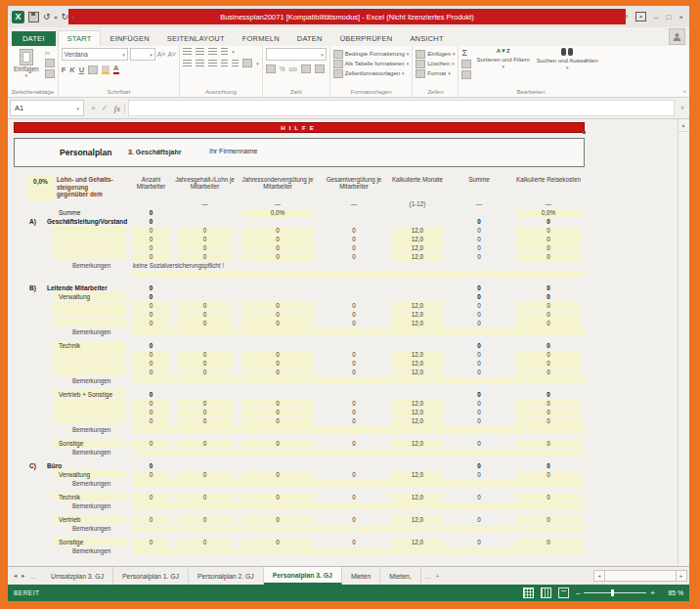 This screenshot has height=609, width=700. What do you see at coordinates (320, 68) in the screenshot?
I see `decrease-decimal-icon` at bounding box center [320, 68].